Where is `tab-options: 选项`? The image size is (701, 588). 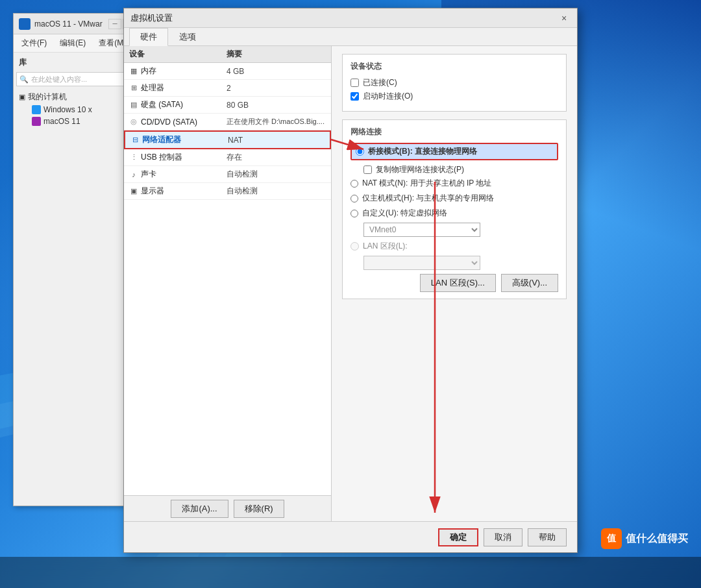 tab-options: 选项 is located at coordinates (188, 36).